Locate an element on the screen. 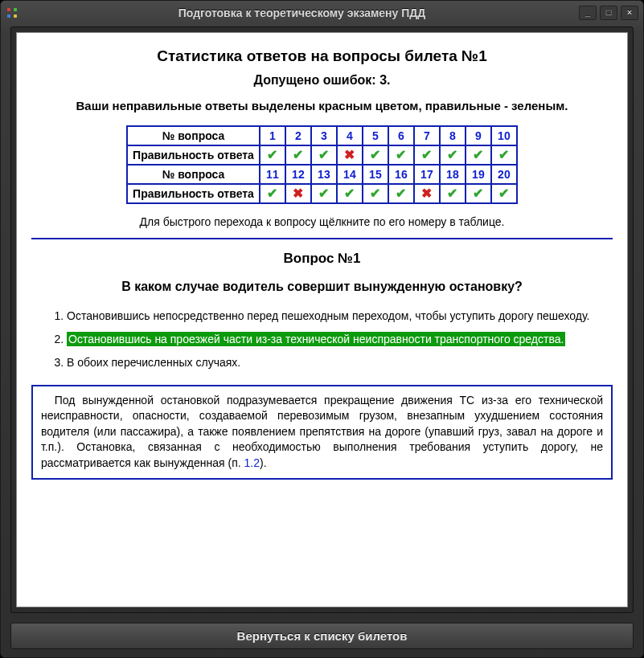  question-number-link: 6 is located at coordinates (401, 136).